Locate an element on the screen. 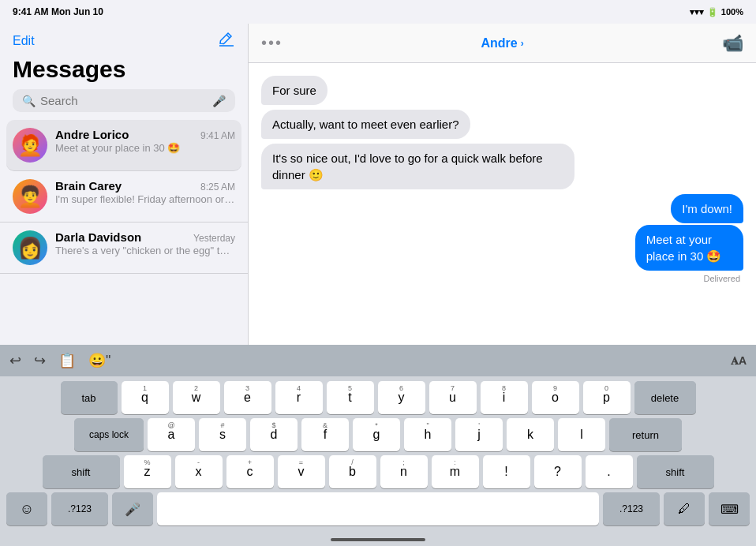  message-bubble: Meet at your place in 30 🤩 is located at coordinates (690, 248).